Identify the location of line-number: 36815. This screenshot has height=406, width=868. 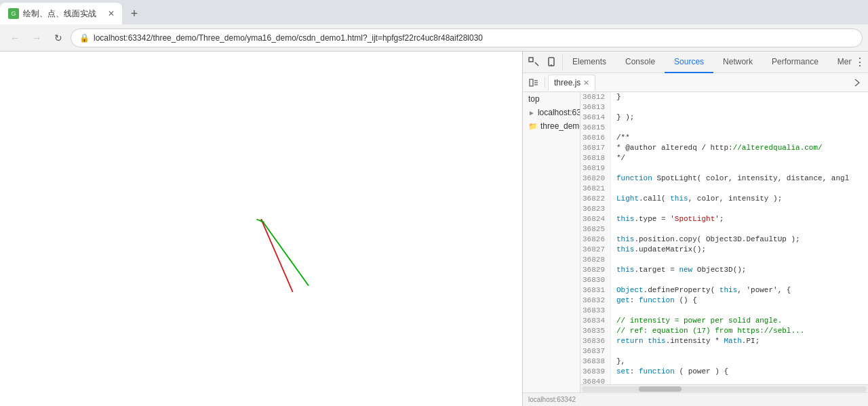
(595, 127).